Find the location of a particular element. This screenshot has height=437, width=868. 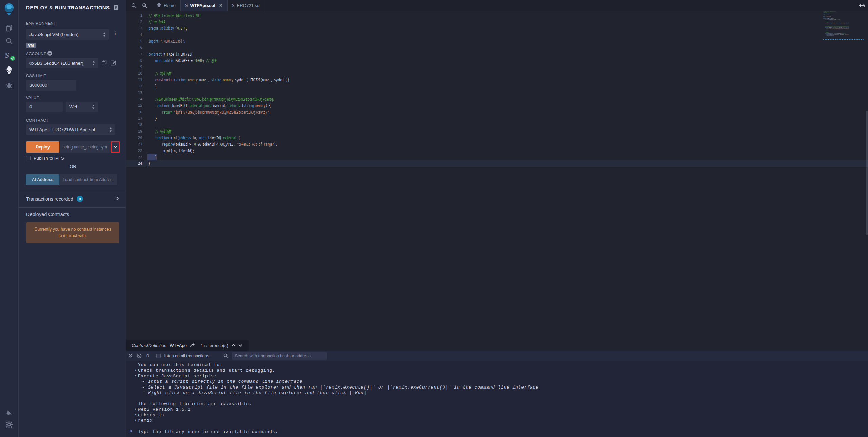

transactions-count-badge: 0 is located at coordinates (80, 199).